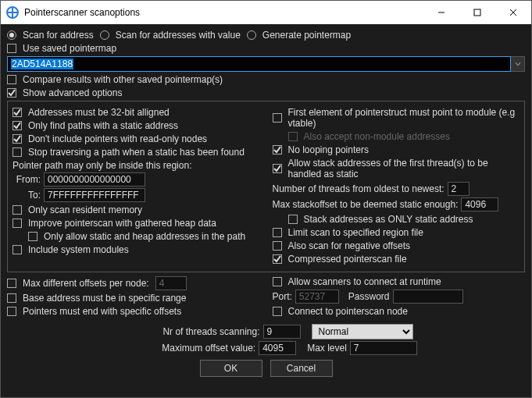 This screenshot has height=398, width=532. Describe the element at coordinates (123, 80) in the screenshot. I see `check-label: Compare results with other saved pointer…` at that location.